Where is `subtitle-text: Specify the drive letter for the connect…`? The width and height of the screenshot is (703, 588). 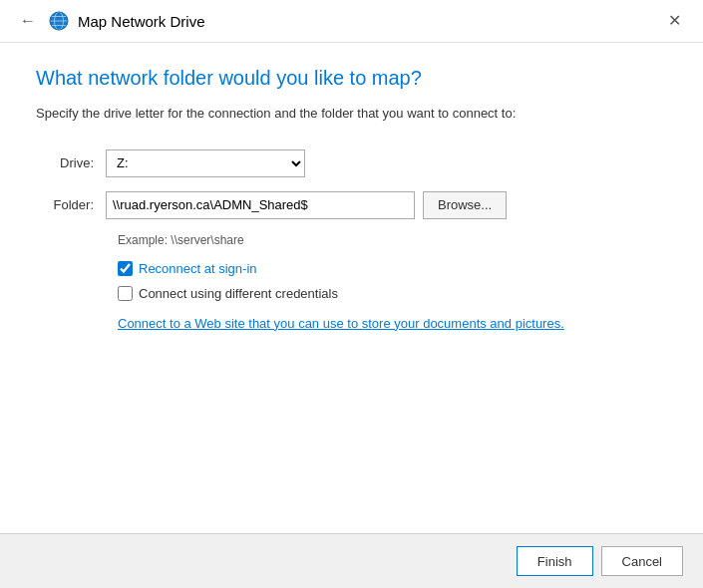 subtitle-text: Specify the drive letter for the connect… is located at coordinates (351, 114).